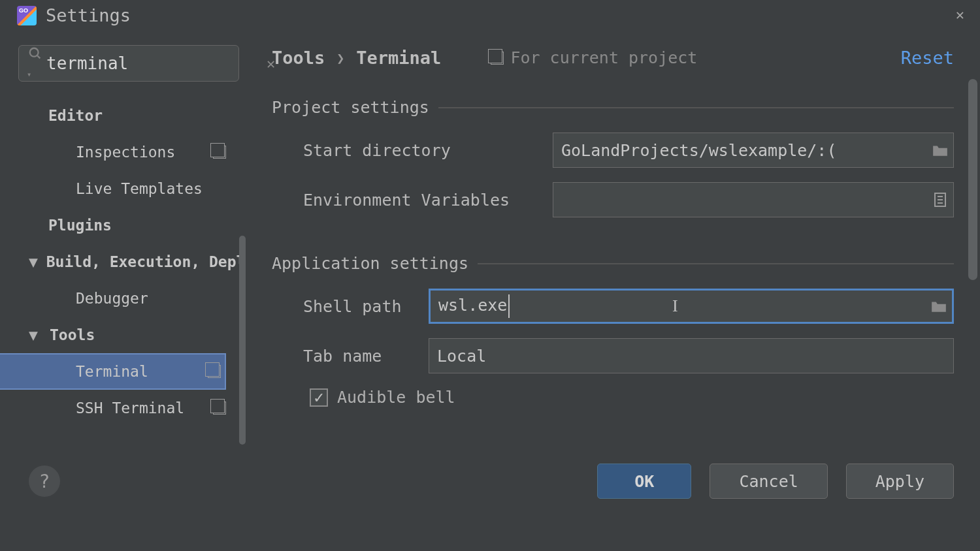 Image resolution: width=980 pixels, height=551 pixels. I want to click on help-button: ?, so click(44, 481).